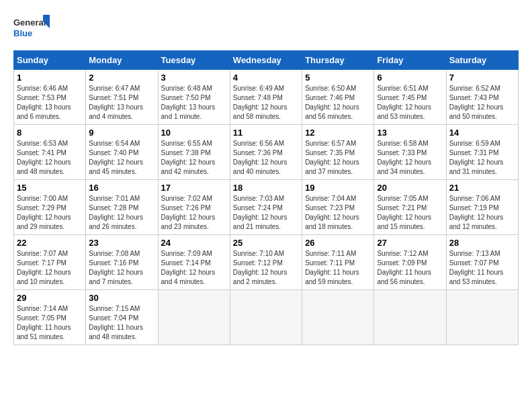 The width and height of the screenshot is (532, 411). What do you see at coordinates (122, 213) in the screenshot?
I see `day-info: Sunrise: 7:01 AM Sunset: 7:28 PM Dayligh…` at bounding box center [122, 213].